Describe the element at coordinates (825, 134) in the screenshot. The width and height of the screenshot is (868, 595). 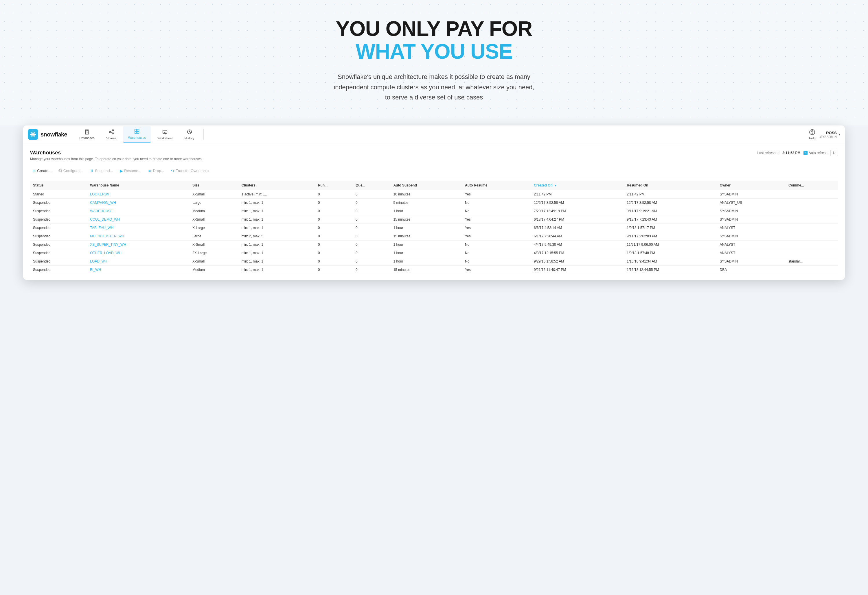
I see `toolbar-right: Help ROSS SYSADMIN ▾` at that location.